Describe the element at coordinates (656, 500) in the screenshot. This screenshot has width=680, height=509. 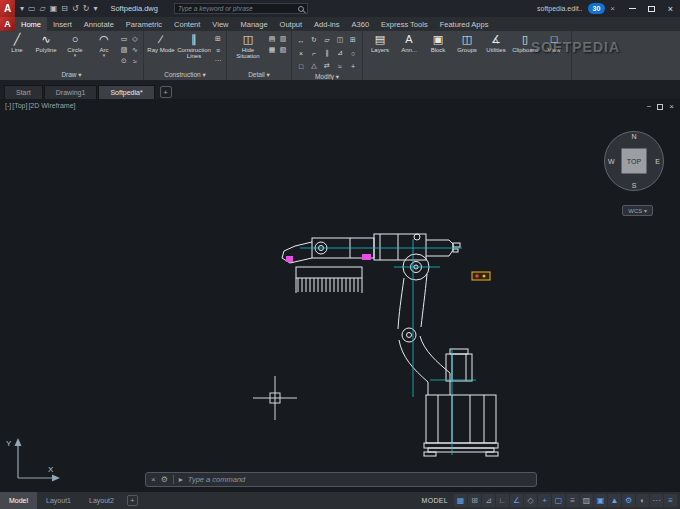
I see `more-options-icon: ⋯` at that location.